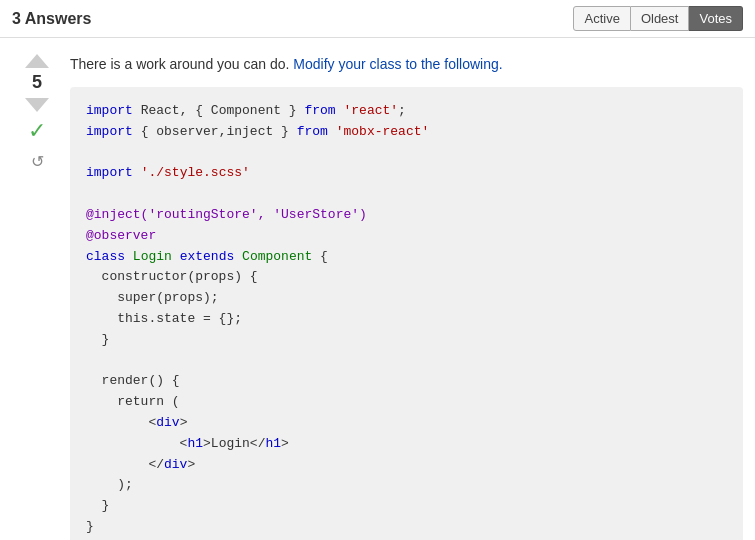 Image resolution: width=755 pixels, height=540 pixels. I want to click on code-line-19: );, so click(406, 486).